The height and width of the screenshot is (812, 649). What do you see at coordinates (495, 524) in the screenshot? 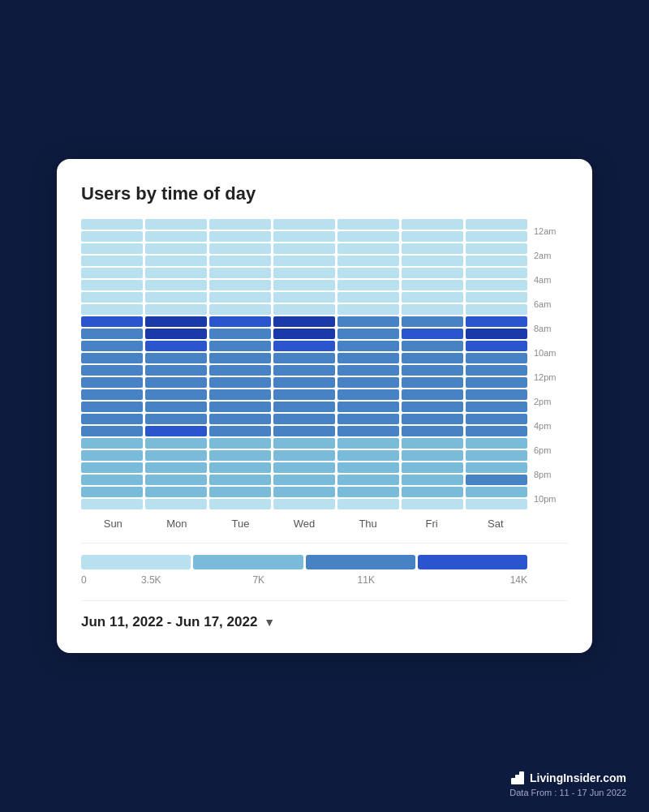
I see `x-label: Sat` at bounding box center [495, 524].